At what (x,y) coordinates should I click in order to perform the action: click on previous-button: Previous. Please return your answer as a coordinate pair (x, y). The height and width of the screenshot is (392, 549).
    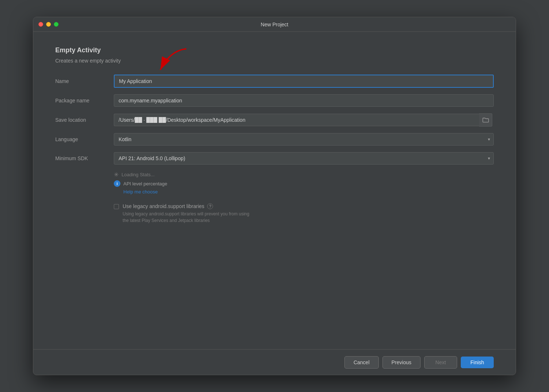
    Looking at the image, I should click on (402, 362).